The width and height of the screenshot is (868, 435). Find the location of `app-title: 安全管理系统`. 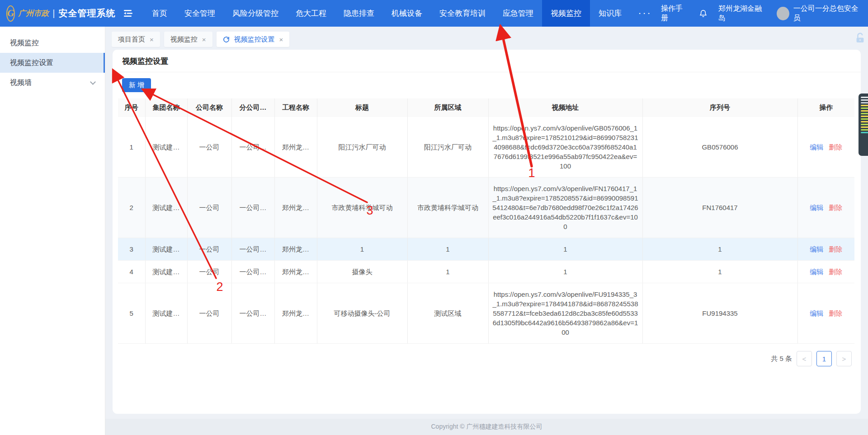

app-title: 安全管理系统 is located at coordinates (87, 14).